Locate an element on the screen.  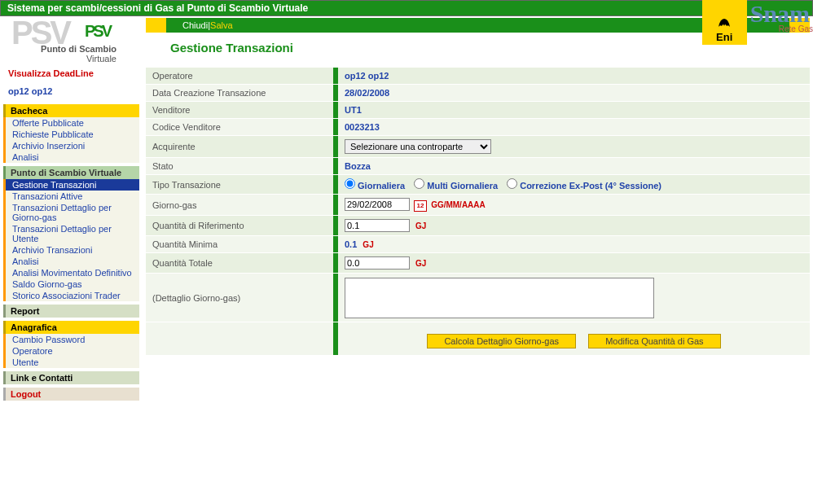
radio-multi-giornaliera: Multi Giornaliera is located at coordinates (456, 186).